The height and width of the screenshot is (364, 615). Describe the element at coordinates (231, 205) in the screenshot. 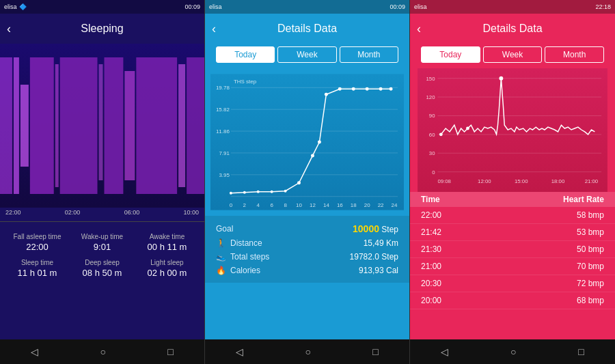

I see `svg-text: 0` at that location.